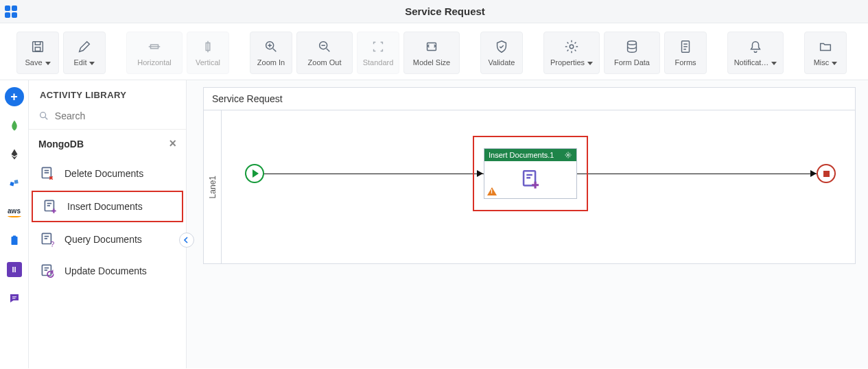 Image resolution: width=868 pixels, height=369 pixels. What do you see at coordinates (530, 99) in the screenshot?
I see `canvas-title: Service Request` at bounding box center [530, 99].